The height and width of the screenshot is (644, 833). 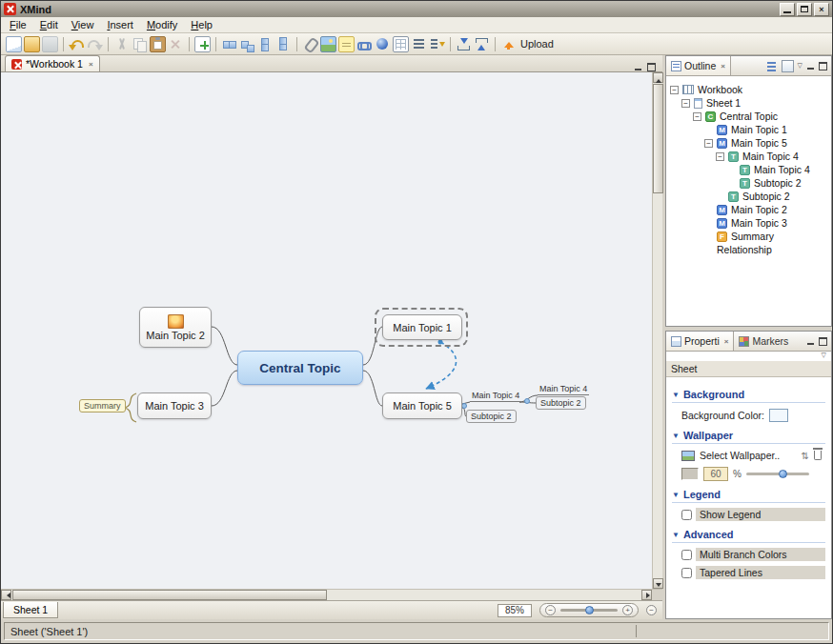 What do you see at coordinates (175, 328) in the screenshot?
I see `main-topic-2: Main Topic 2` at bounding box center [175, 328].